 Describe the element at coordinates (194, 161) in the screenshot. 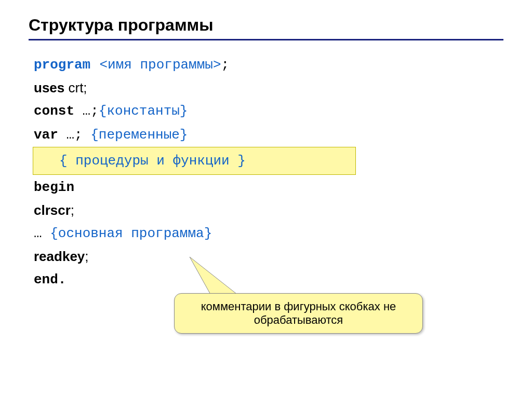

I see `highlight-box: { процедуры и функции }` at that location.